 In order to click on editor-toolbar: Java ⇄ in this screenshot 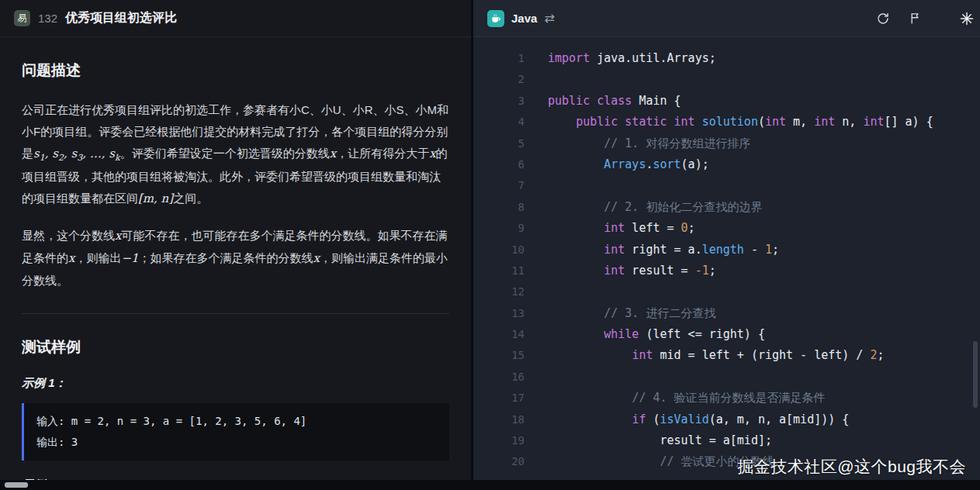, I will do `click(726, 19)`.